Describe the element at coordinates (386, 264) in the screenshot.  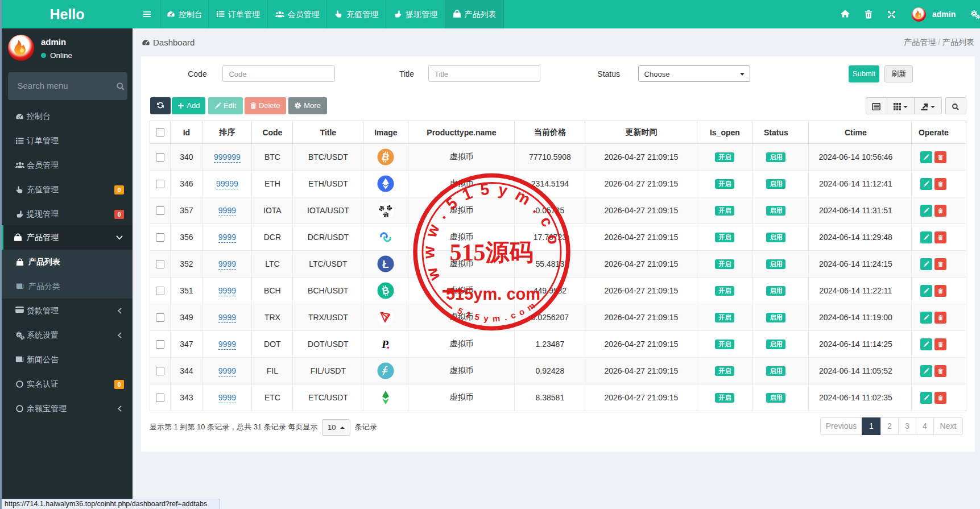
I see `svg-text: Ł` at that location.